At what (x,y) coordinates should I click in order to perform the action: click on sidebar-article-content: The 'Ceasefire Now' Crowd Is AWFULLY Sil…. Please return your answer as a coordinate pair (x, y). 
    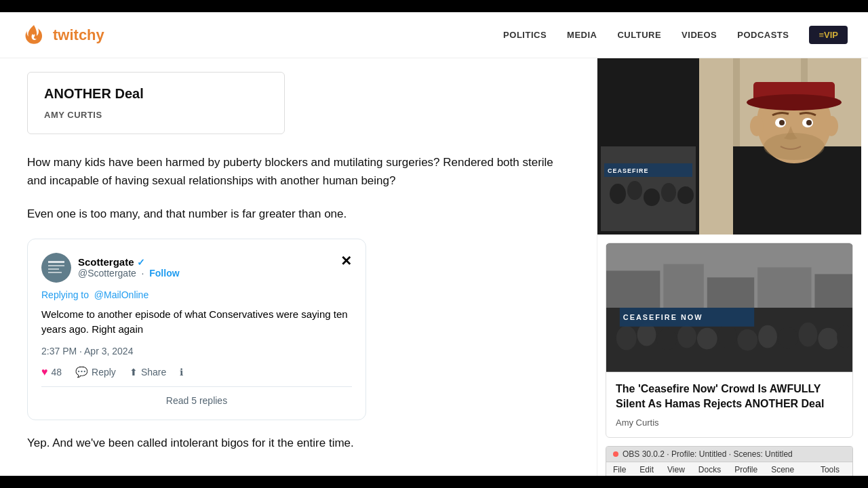
    Looking at the image, I should click on (730, 405).